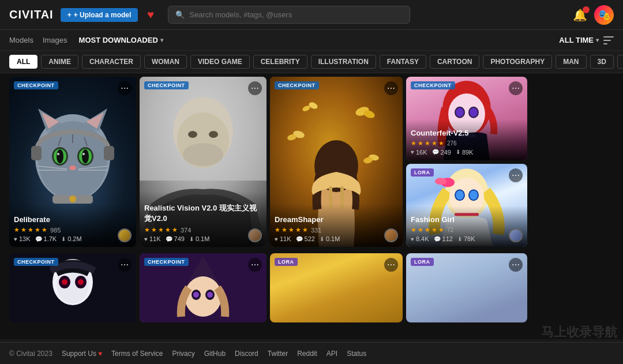 The image size is (623, 364). Describe the element at coordinates (166, 62) in the screenshot. I see `tag-woman: WOMAN` at that location.